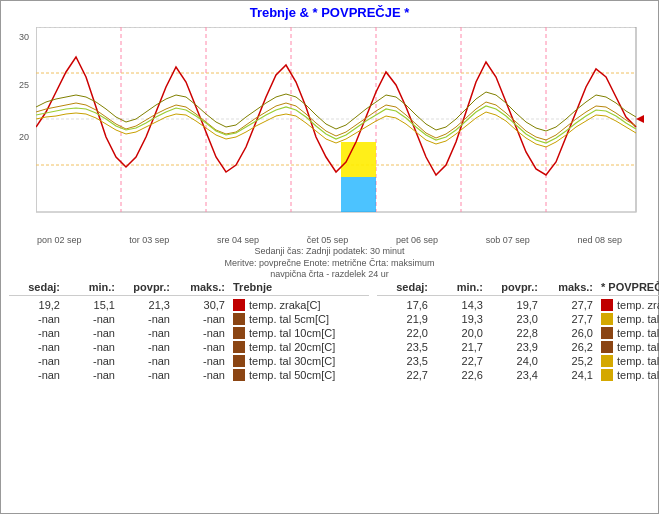  Describe the element at coordinates (518, 375) in the screenshot. I see `table-row: 22,7 22,6 23,4 24,1 temp. tal 50cm[C]` at that location.